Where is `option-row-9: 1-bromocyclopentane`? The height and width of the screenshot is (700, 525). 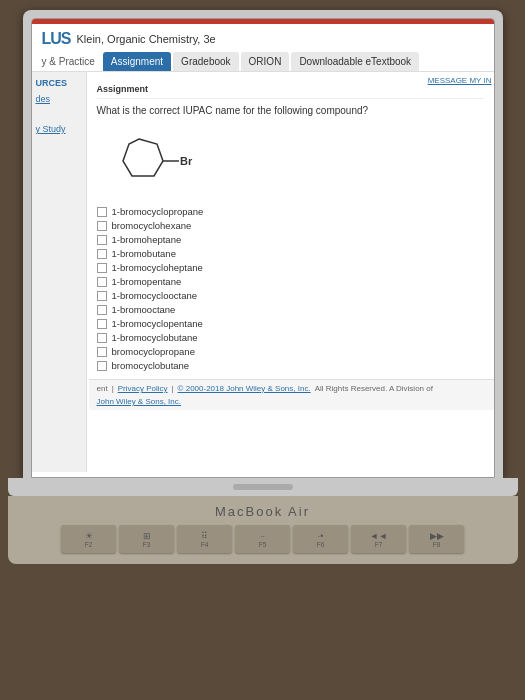 option-row-9: 1-bromocyclopentane is located at coordinates (290, 324).